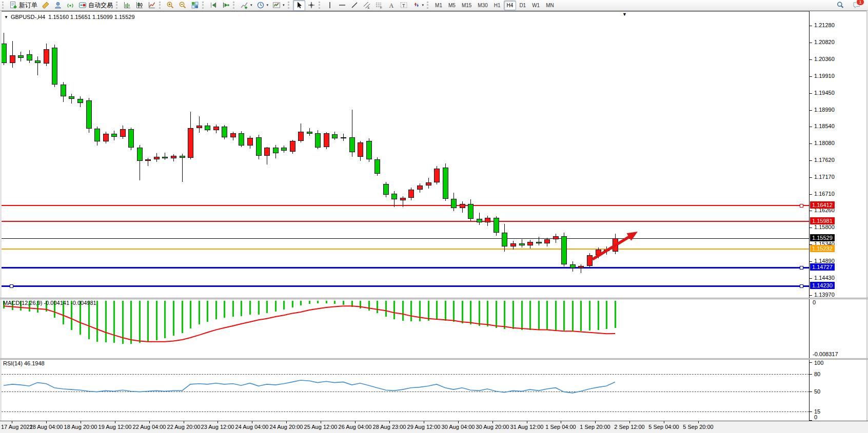 This screenshot has width=868, height=433. Describe the element at coordinates (24, 5) in the screenshot. I see `new-order-button: 新订单` at that location.